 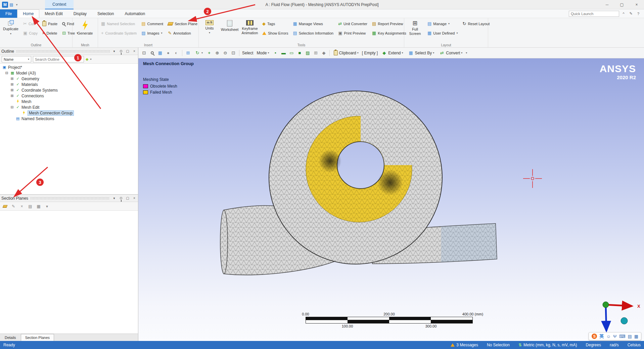 What do you see at coordinates (594, 14) in the screenshot?
I see `quick-launch-input` at bounding box center [594, 14].